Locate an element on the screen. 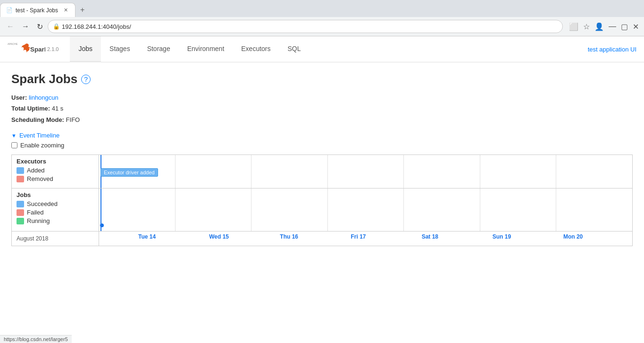 The width and height of the screenshot is (644, 343). address-input is located at coordinates (309, 26).